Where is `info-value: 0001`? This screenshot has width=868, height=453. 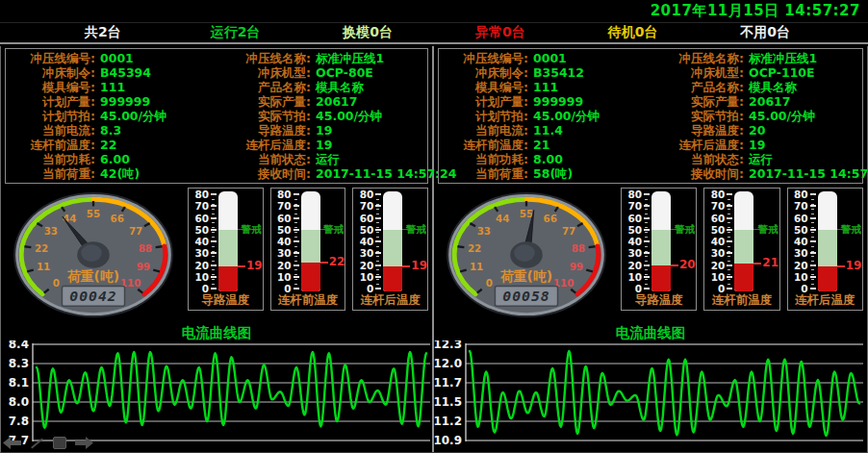 info-value: 0001 is located at coordinates (154, 58).